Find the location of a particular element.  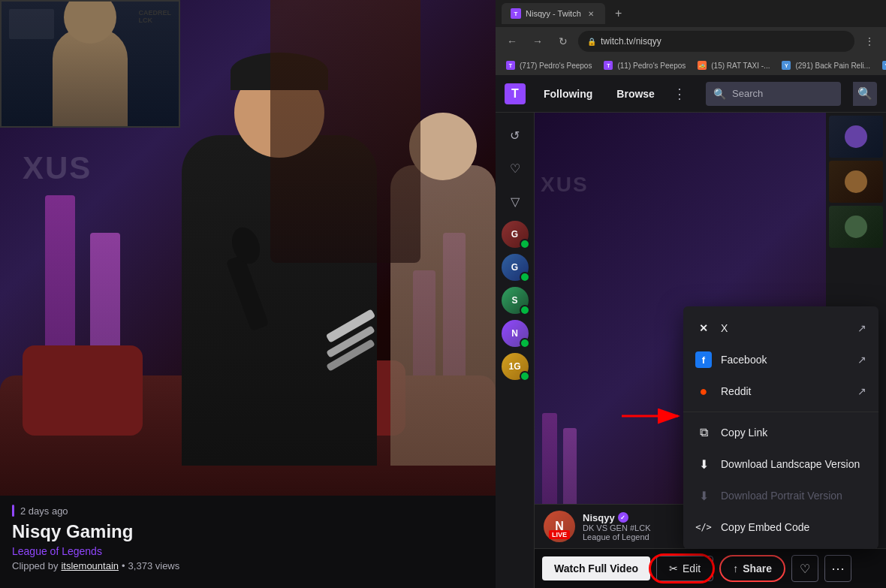

extensions-btn: ⋮ is located at coordinates (869, 41).